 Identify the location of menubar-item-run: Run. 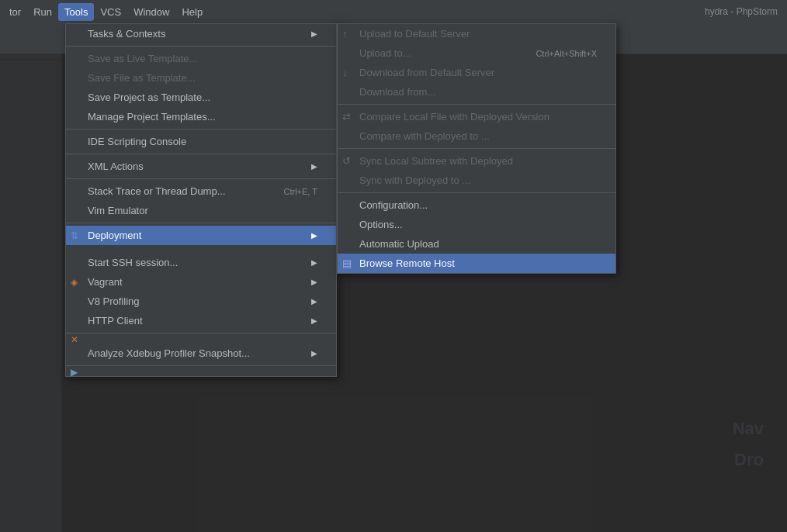
(43, 12).